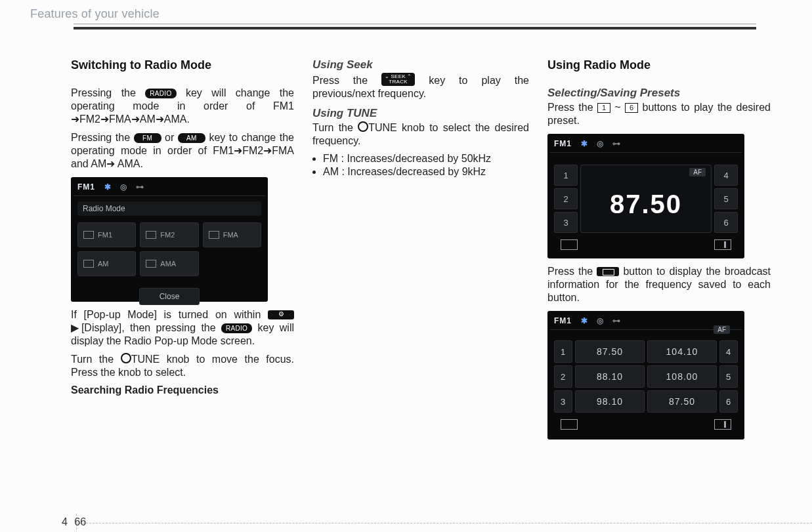 The height and width of the screenshot is (532, 812). Describe the element at coordinates (444, 523) in the screenshot. I see `footer-dashes` at that location.